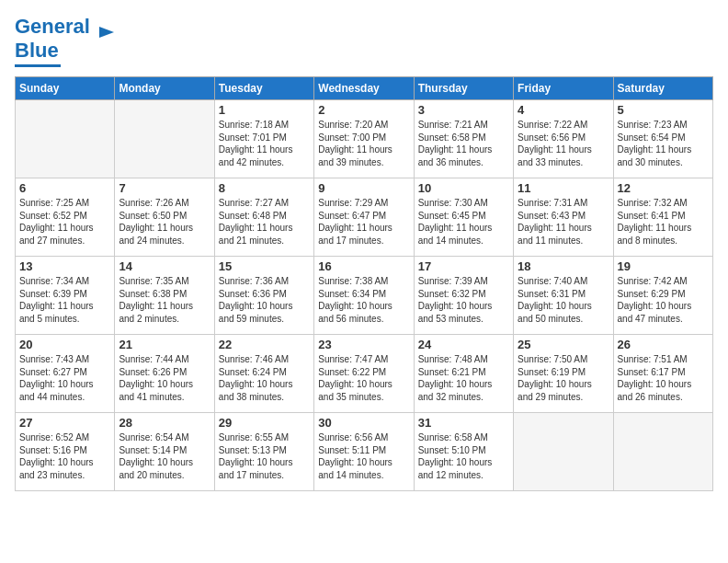  I want to click on cell-info: Sunrise: 7:34 AMSunset: 6:39 PMDaylight:…, so click(64, 300).